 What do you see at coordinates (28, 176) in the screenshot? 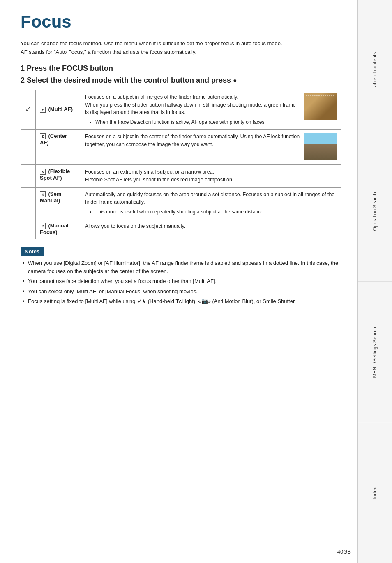
I see `check-cell-empty2` at bounding box center [28, 176].